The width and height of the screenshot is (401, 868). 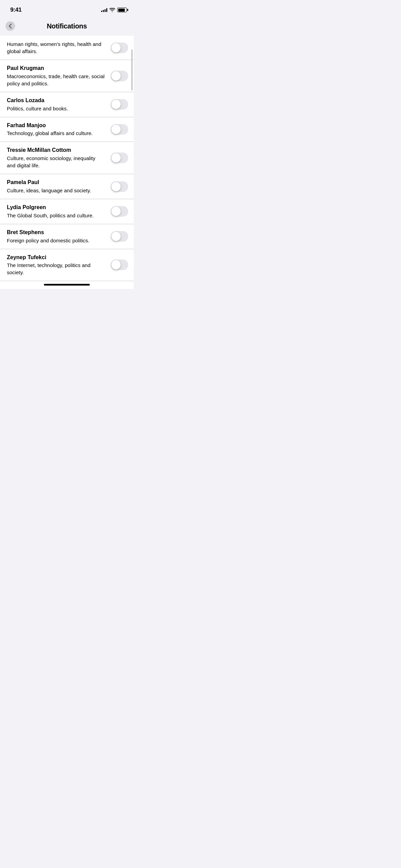 What do you see at coordinates (67, 27) in the screenshot?
I see `nav-header: Notifications` at bounding box center [67, 27].